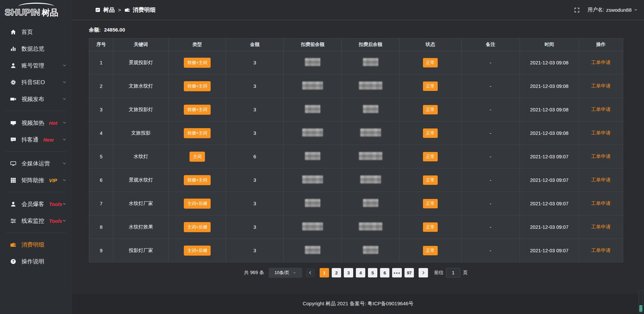  I want to click on status-badge: 正常, so click(430, 133).